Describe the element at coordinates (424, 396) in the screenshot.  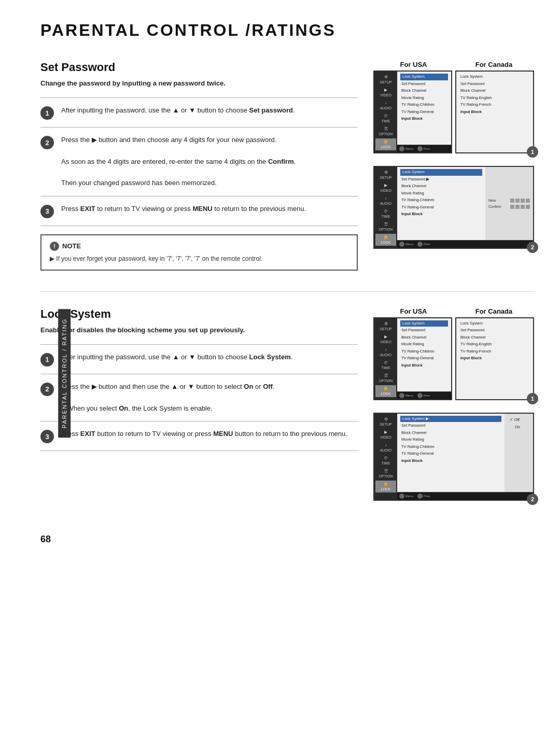
I see `lock-footer-prev: Prev` at that location.